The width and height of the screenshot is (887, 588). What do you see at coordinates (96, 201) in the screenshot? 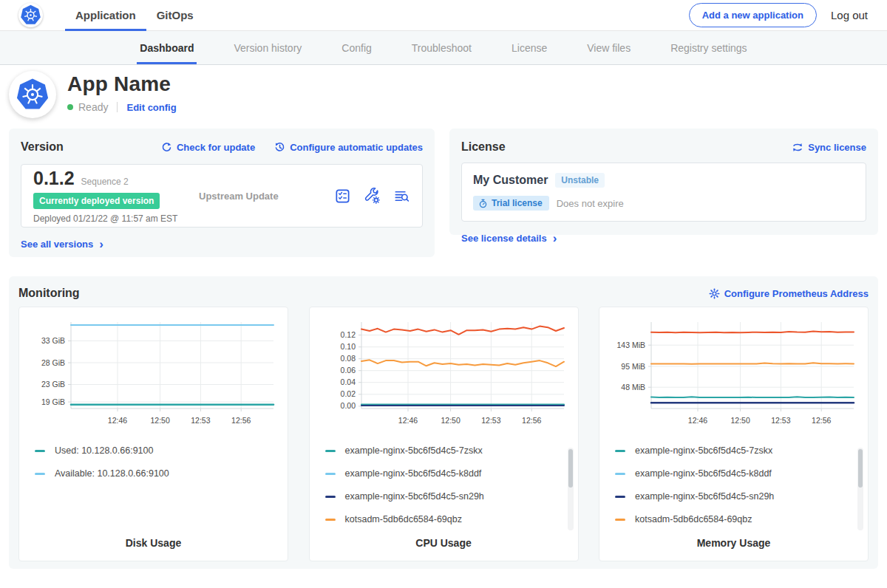
I see `currently-deployed-badge: Currently deployed version` at bounding box center [96, 201].